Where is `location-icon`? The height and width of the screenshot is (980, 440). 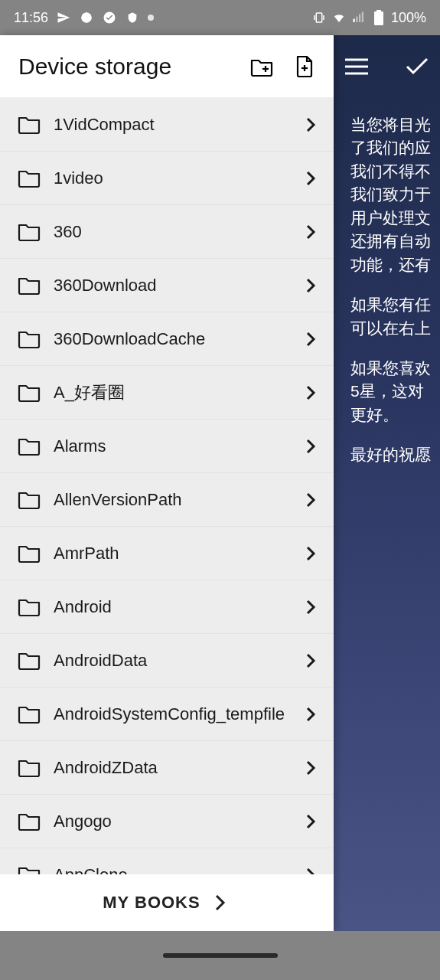
location-icon is located at coordinates (86, 18).